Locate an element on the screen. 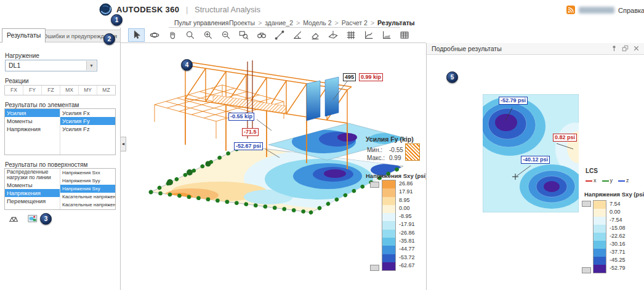  legend-range-slider-top is located at coordinates (374, 185).